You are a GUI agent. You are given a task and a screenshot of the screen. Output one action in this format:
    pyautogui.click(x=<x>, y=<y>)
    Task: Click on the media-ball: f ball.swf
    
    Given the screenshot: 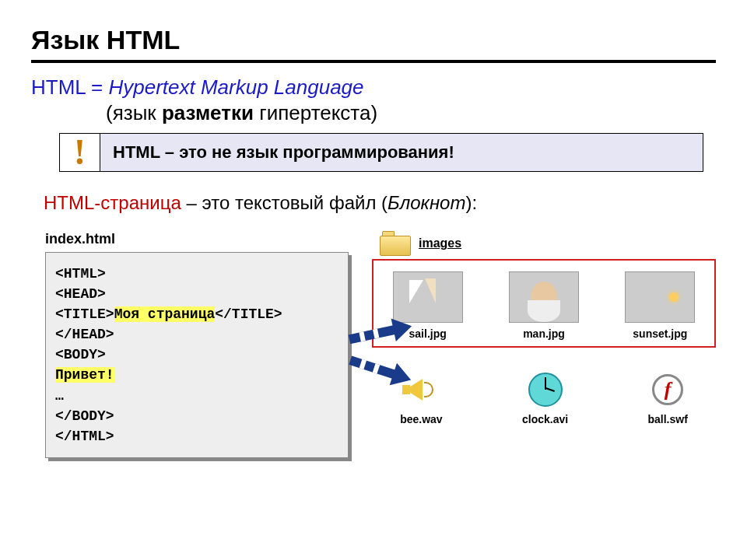 What is the action you would take?
    pyautogui.click(x=668, y=398)
    